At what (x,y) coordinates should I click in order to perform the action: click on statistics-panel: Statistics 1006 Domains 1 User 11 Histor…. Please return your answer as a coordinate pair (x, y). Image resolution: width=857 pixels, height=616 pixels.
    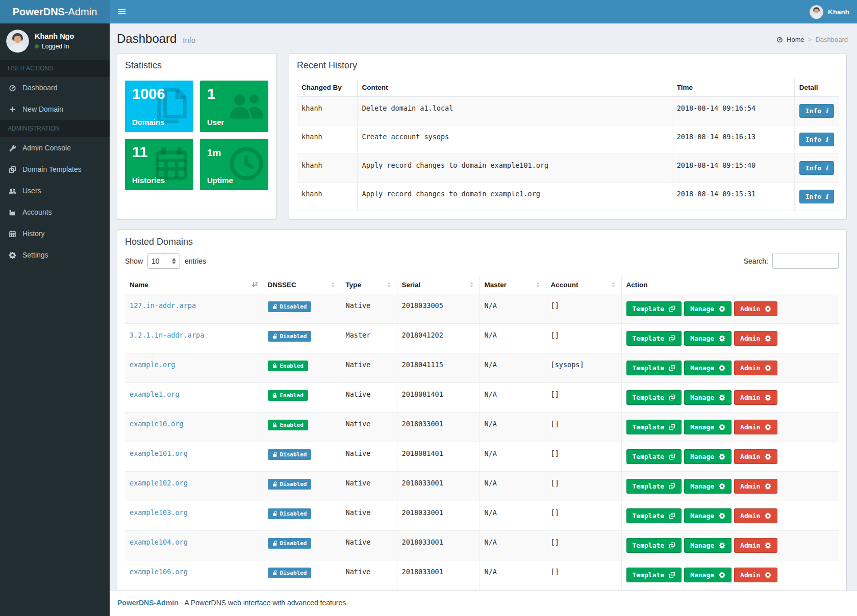
    Looking at the image, I should click on (197, 136).